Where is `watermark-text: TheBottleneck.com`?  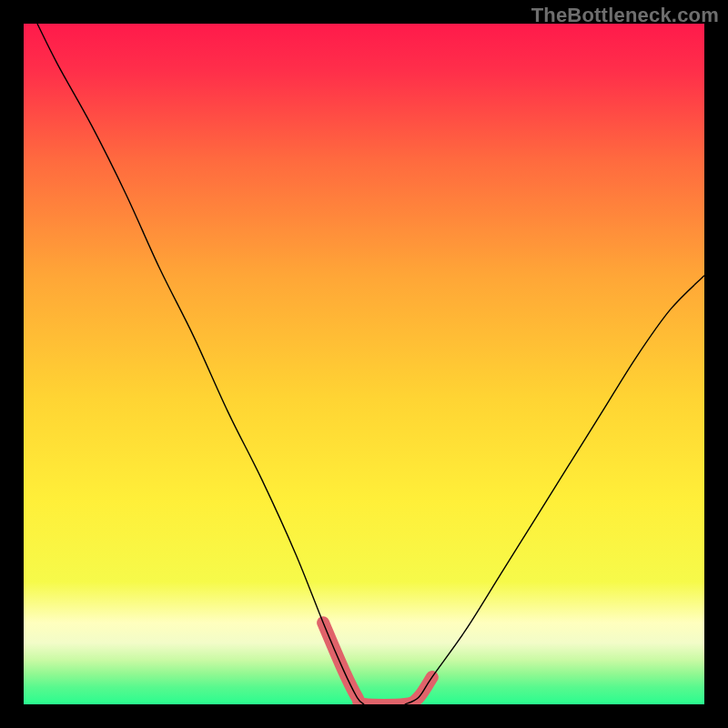
watermark-text: TheBottleneck.com is located at coordinates (625, 15).